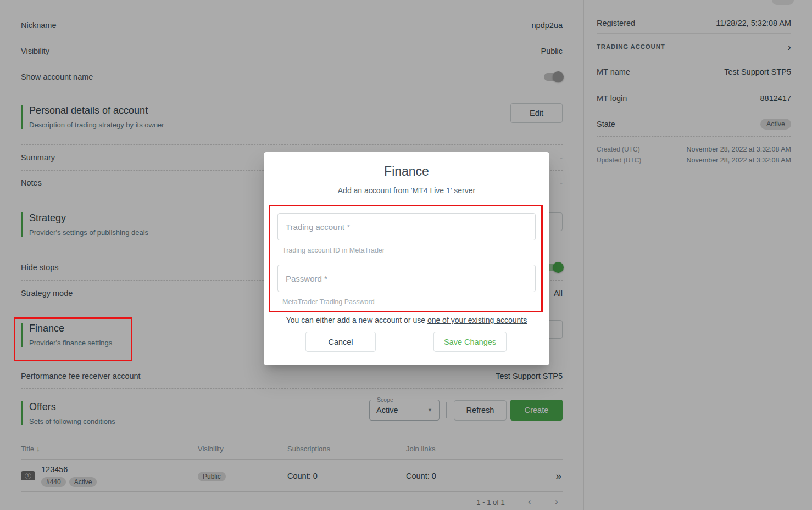  I want to click on trading-account-input, so click(407, 227).